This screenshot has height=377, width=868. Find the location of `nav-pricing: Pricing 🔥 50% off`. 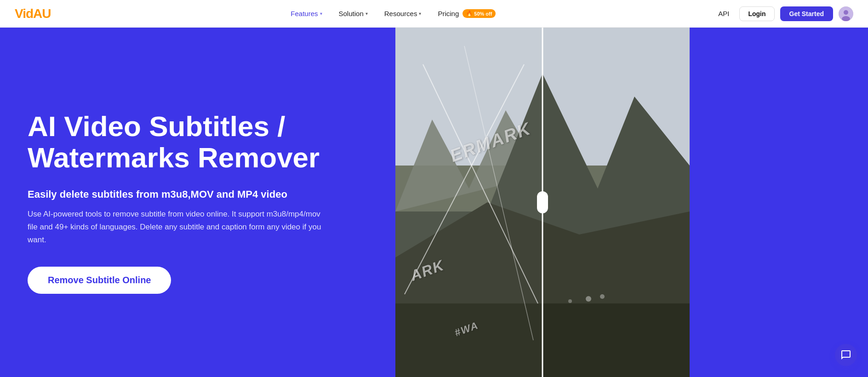

nav-pricing: Pricing 🔥 50% off is located at coordinates (467, 14).